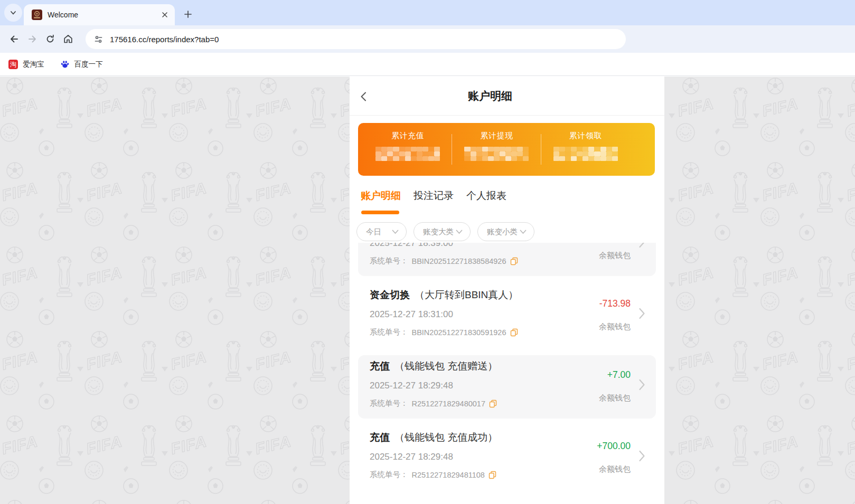 Image resolution: width=855 pixels, height=504 pixels. I want to click on transaction-row: 资金切换 （大厅转到BBIN真人） 2025-12-27 18:31:00 系统…, so click(507, 316).